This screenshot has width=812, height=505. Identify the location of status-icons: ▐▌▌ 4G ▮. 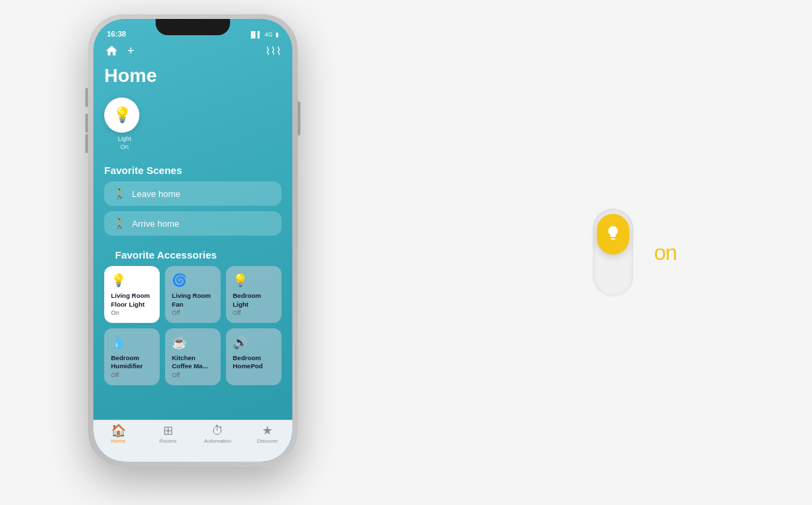
(264, 35).